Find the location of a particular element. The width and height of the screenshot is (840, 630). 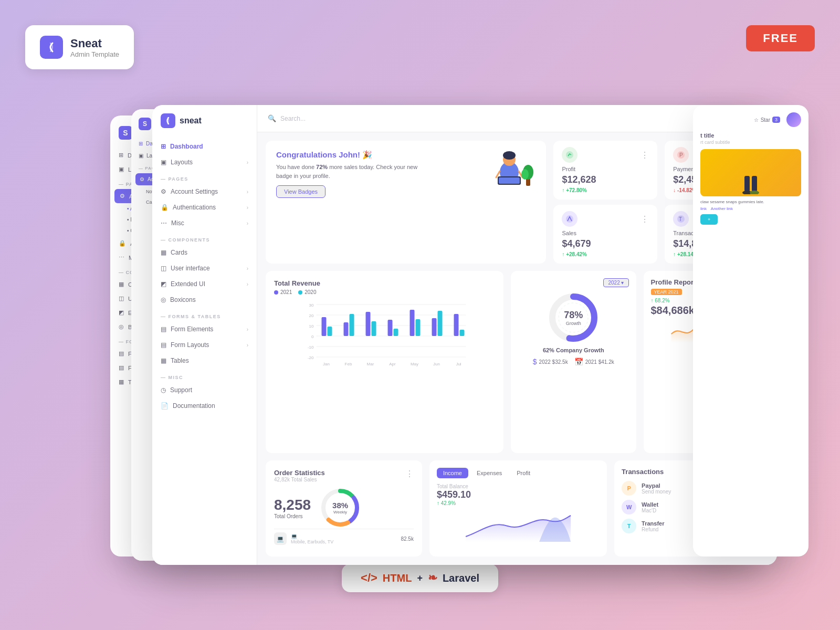

electronic-sublabel: Mobile, Earbuds, TV is located at coordinates (343, 542).